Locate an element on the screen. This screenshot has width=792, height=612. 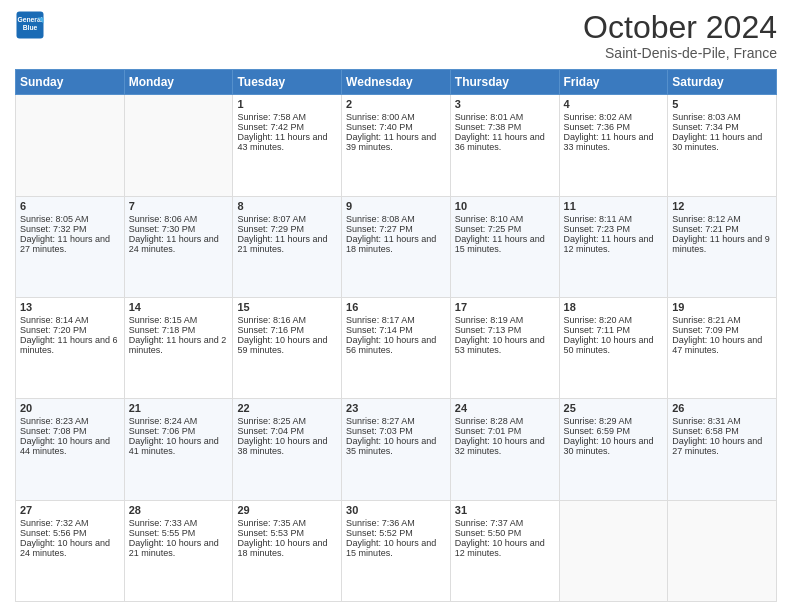
day-number: 23 is located at coordinates (396, 408).